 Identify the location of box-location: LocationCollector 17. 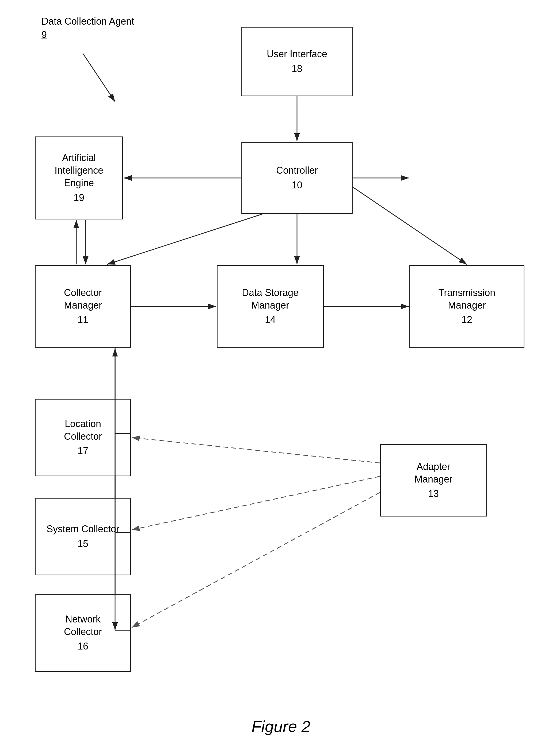
(83, 437).